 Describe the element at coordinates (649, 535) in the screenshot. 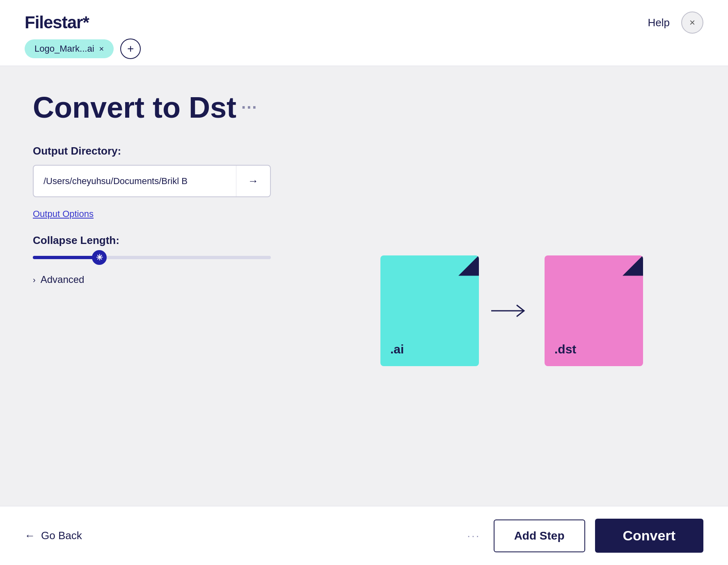

I see `convert-label: Convert` at that location.